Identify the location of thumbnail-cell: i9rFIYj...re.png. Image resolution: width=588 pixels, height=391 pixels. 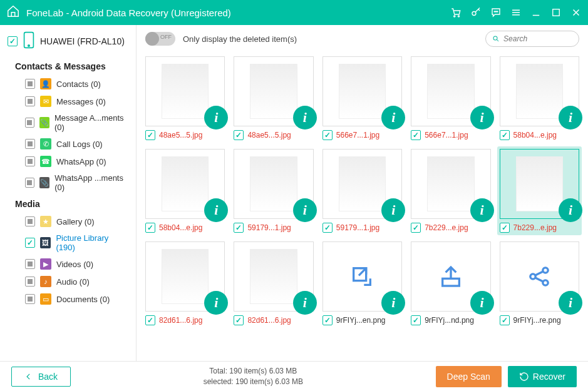
(540, 283).